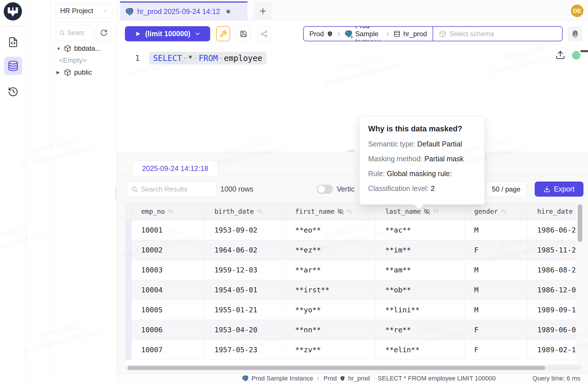 This screenshot has width=588, height=383. Describe the element at coordinates (331, 230) in the screenshot. I see `cell-first_name: **eo**` at that location.